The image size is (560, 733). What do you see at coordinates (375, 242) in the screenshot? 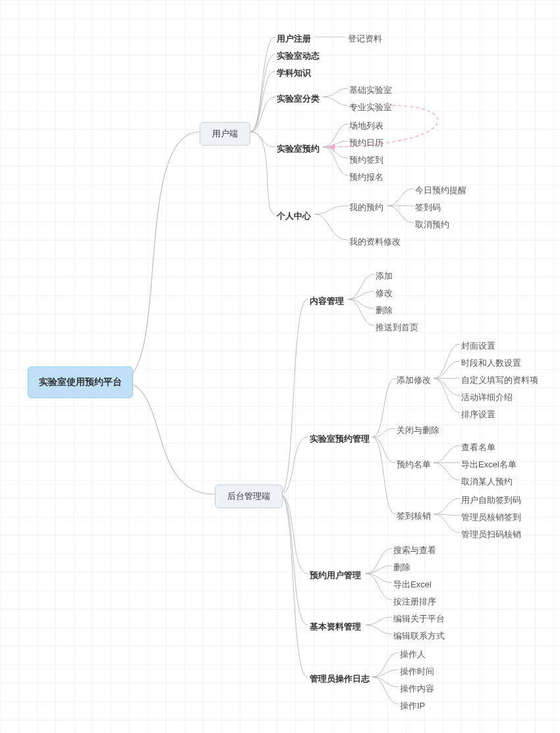
I see `node-edit-profile: 我的资料修改` at bounding box center [375, 242].